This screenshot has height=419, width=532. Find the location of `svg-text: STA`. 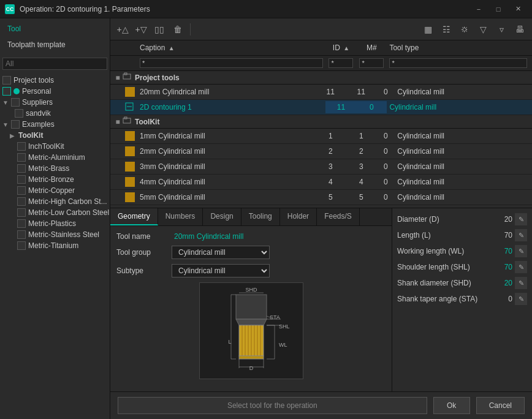

svg-text: STA is located at coordinates (275, 317).